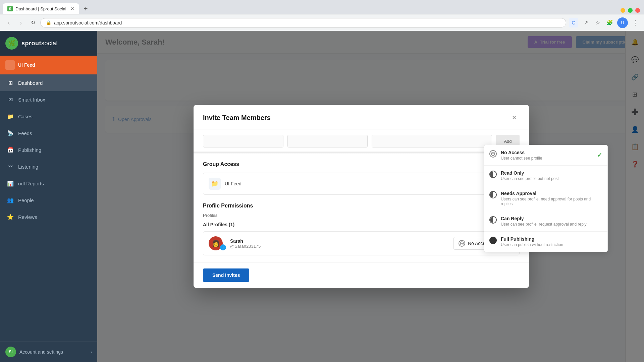 The height and width of the screenshot is (362, 644). I want to click on browser-profile: U, so click(623, 23).